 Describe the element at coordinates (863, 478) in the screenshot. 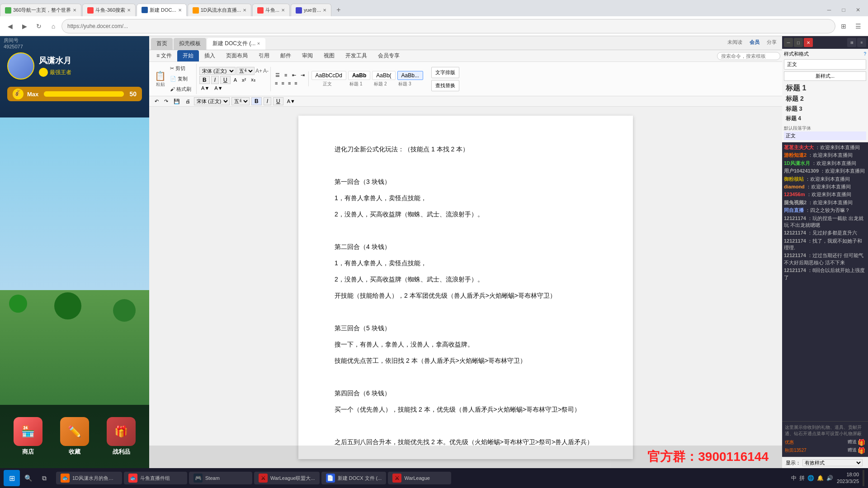

I see `show-desktop-button` at that location.